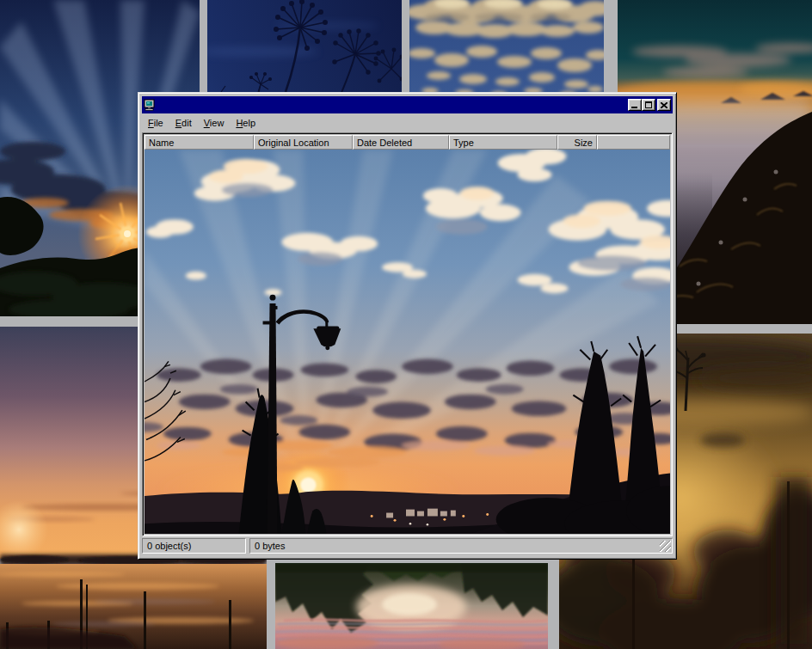  Describe the element at coordinates (577, 143) in the screenshot. I see `column-header-size: Size` at that location.